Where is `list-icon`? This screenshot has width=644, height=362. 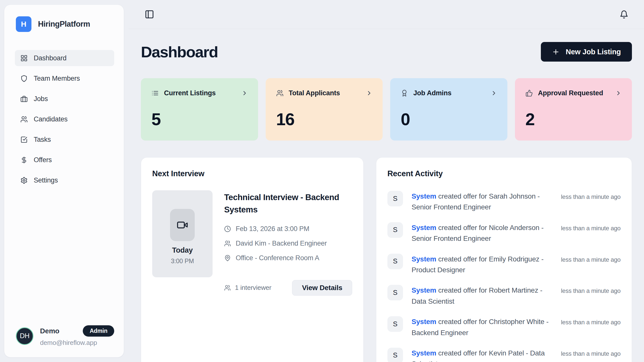
list-icon is located at coordinates (155, 93).